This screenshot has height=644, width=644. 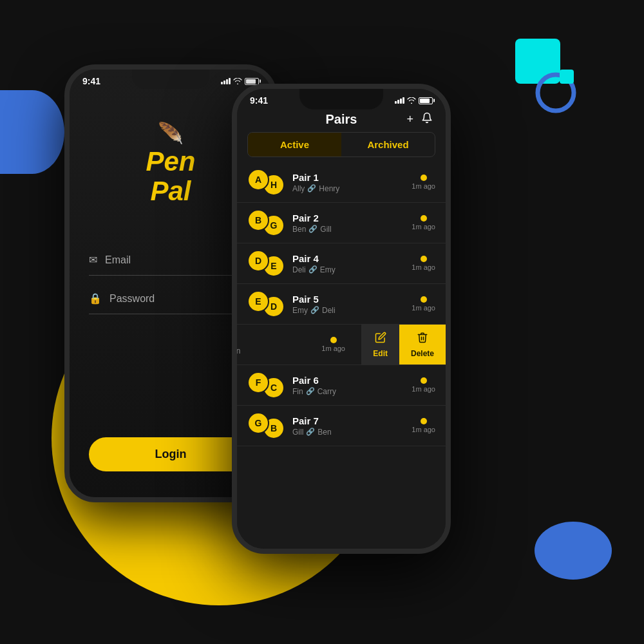 I want to click on pair-members-5: Emy 🔗 Deli, so click(x=352, y=310).